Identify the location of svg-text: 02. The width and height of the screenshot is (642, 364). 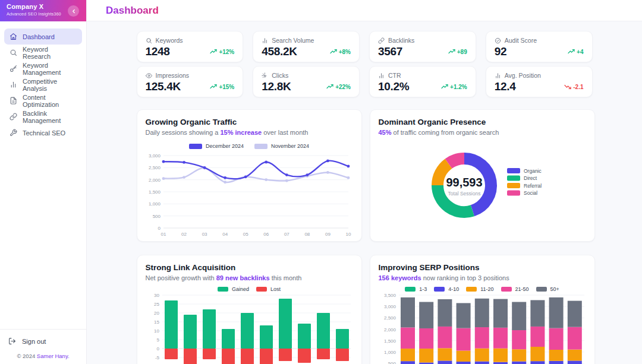
(184, 234).